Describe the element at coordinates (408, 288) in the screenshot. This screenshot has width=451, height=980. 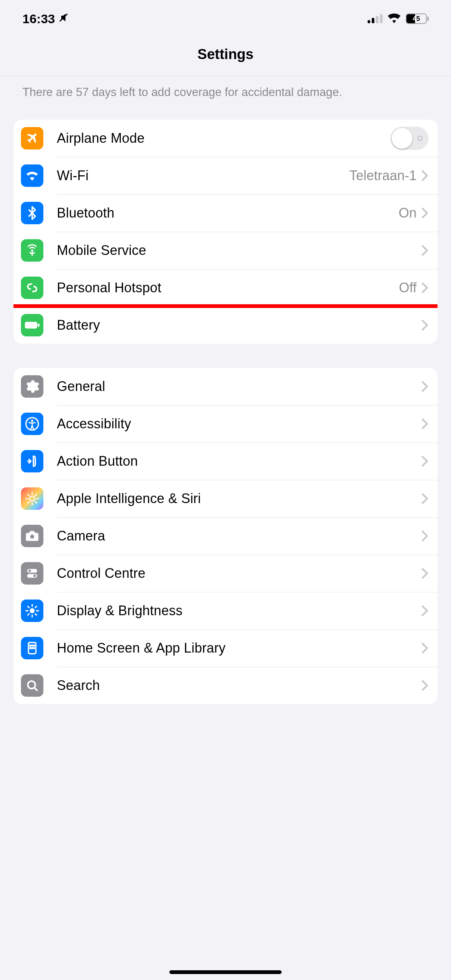
I see `row-value: Off` at that location.